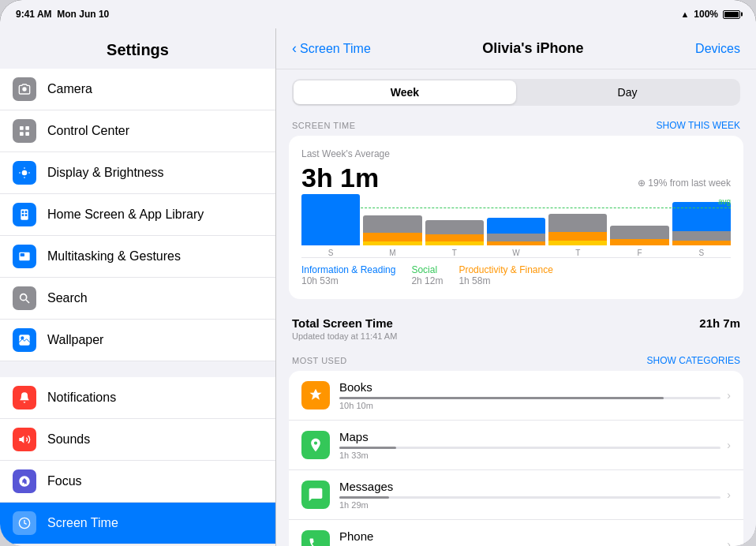  I want to click on phone-app-icon, so click(316, 538).